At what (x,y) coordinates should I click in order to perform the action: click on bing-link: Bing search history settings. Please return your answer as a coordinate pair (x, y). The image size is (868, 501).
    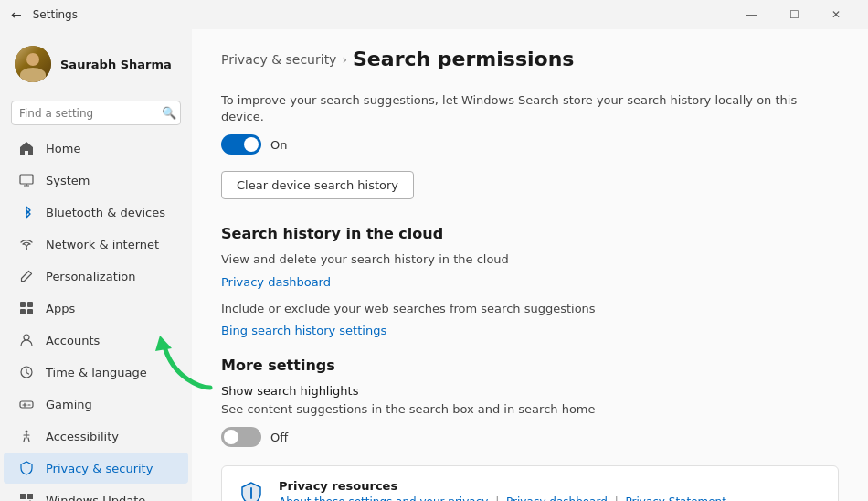
    Looking at the image, I should click on (303, 331).